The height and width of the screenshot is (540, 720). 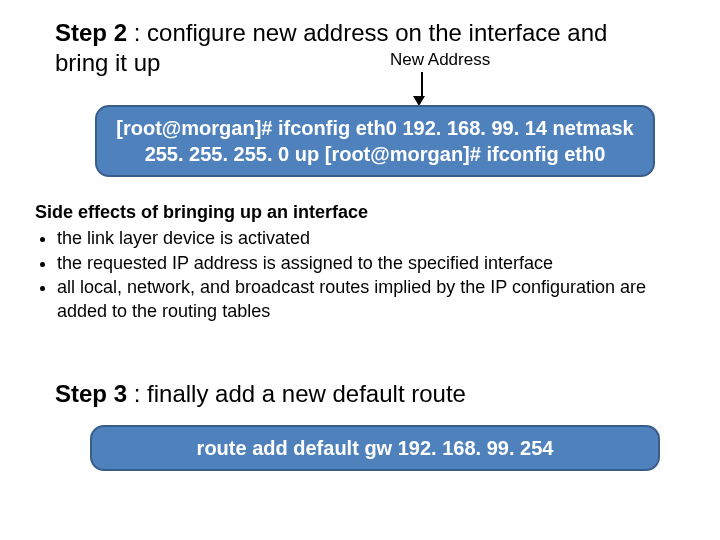 I want to click on side-effects-heading: Side effects of bringing up an interface, so click(x=360, y=212).